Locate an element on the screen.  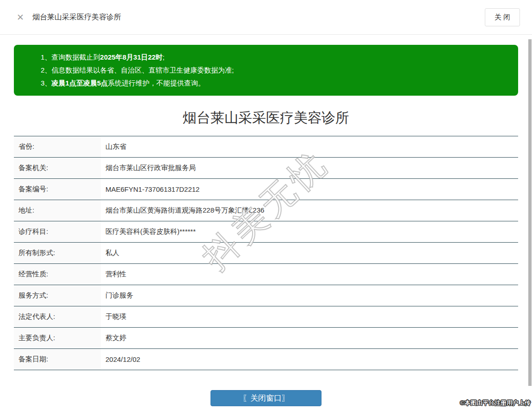
row-value: 烟台市莱山区黄海路街道观海路228号万象汇楼L236 is located at coordinates (182, 211).